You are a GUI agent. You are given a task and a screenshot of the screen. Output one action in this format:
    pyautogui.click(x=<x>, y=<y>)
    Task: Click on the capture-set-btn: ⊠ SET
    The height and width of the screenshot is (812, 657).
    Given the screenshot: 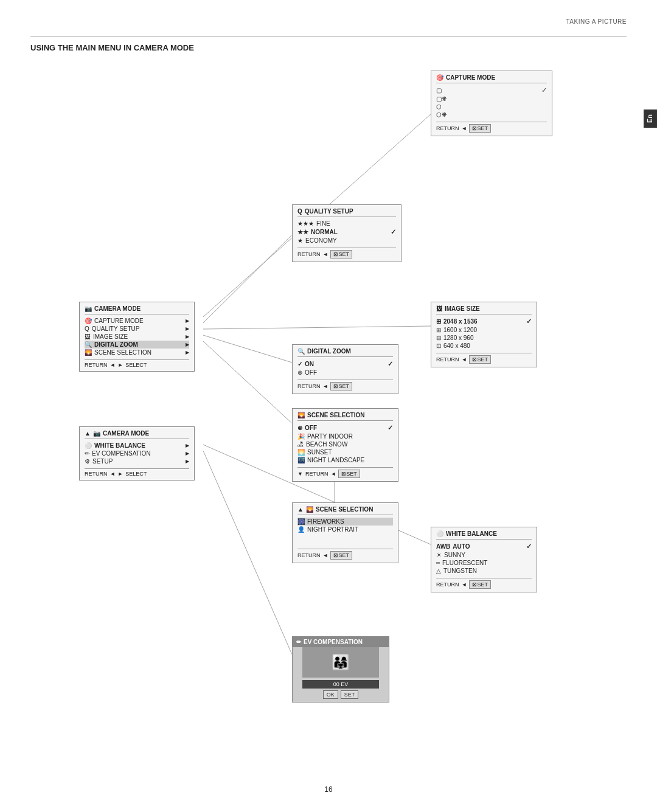 What is the action you would take?
    pyautogui.click(x=480, y=128)
    